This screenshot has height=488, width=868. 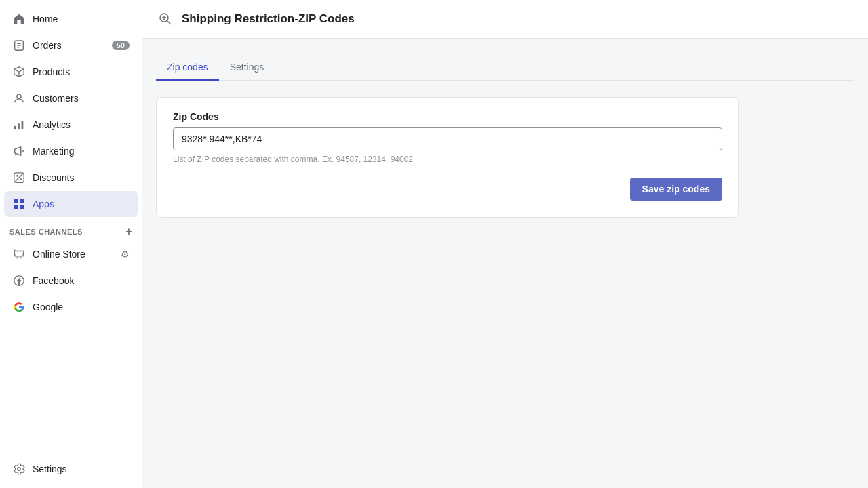 I want to click on online-store-row: Online Store ⚙, so click(x=81, y=254).